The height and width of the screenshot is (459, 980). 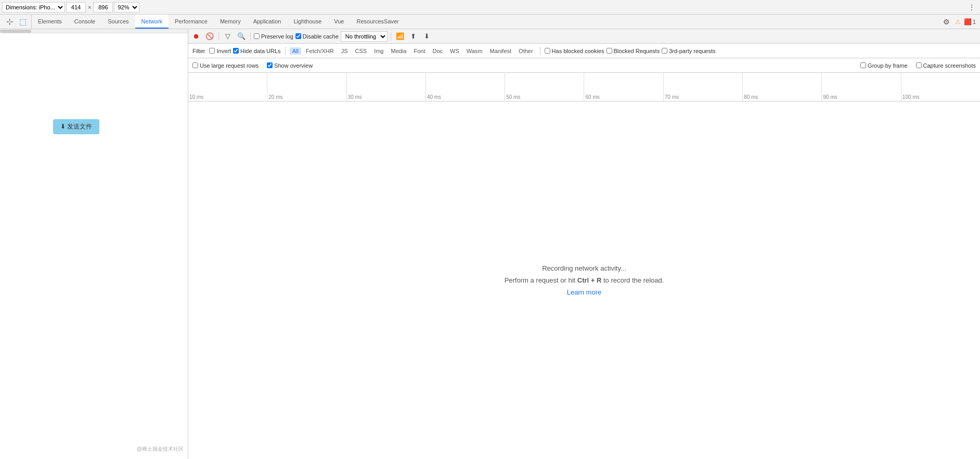 I want to click on disable-cache-checkbox-group: Disable cache, so click(x=317, y=36).